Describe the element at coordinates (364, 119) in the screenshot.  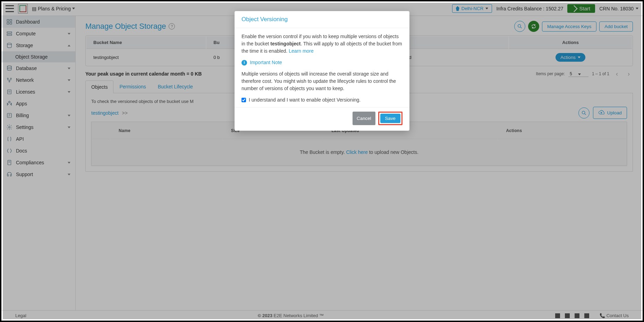
I see `cancel-button: Cancel` at that location.